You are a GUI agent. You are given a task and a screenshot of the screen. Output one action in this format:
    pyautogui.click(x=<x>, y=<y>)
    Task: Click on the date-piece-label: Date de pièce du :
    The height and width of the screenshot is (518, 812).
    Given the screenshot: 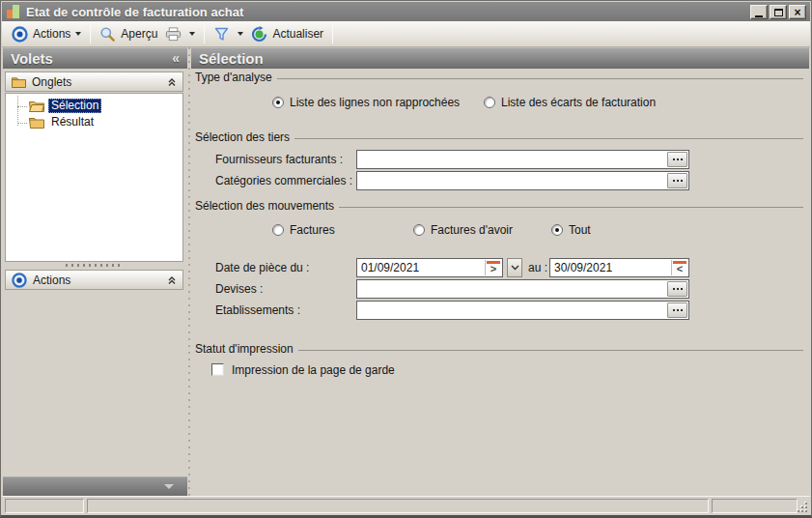 What is the action you would take?
    pyautogui.click(x=263, y=268)
    